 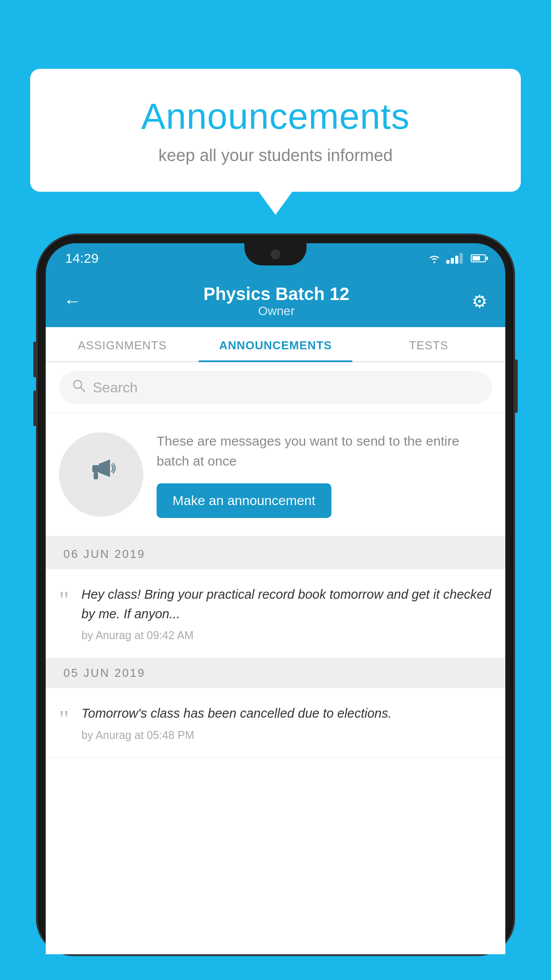 What do you see at coordinates (79, 387) in the screenshot?
I see `search-icon` at bounding box center [79, 387].